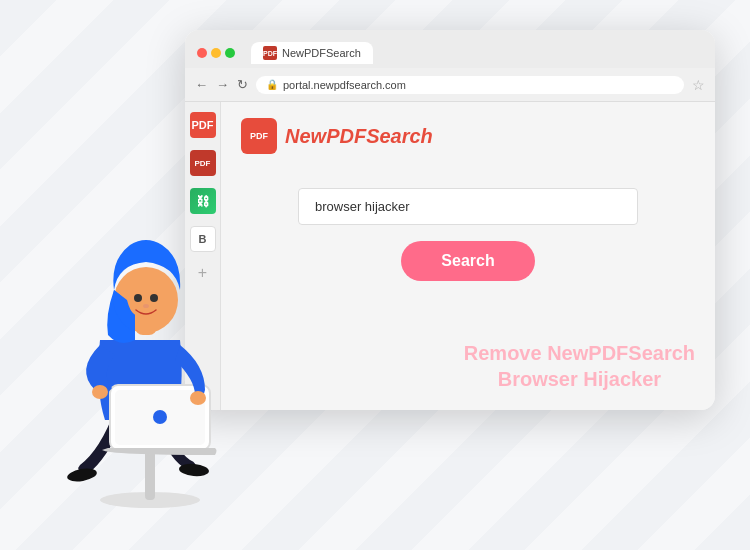  I want to click on watermark-text: Remove NewPDFSearch Browser Hijacker, so click(580, 366).